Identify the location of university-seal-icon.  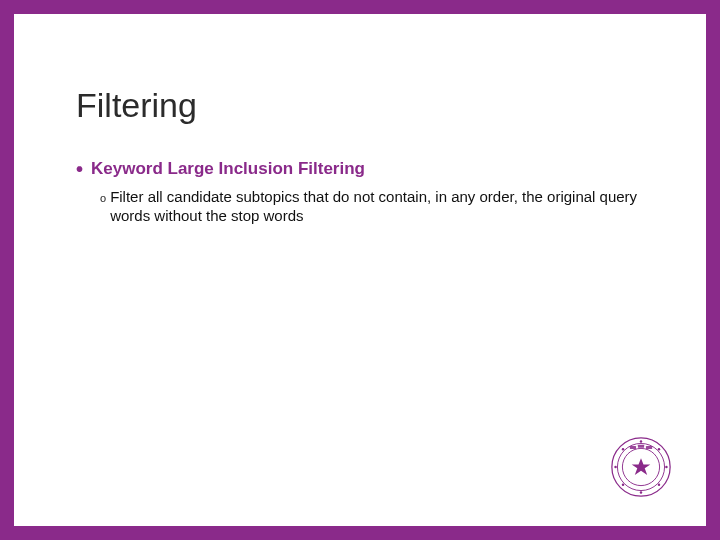
(641, 467).